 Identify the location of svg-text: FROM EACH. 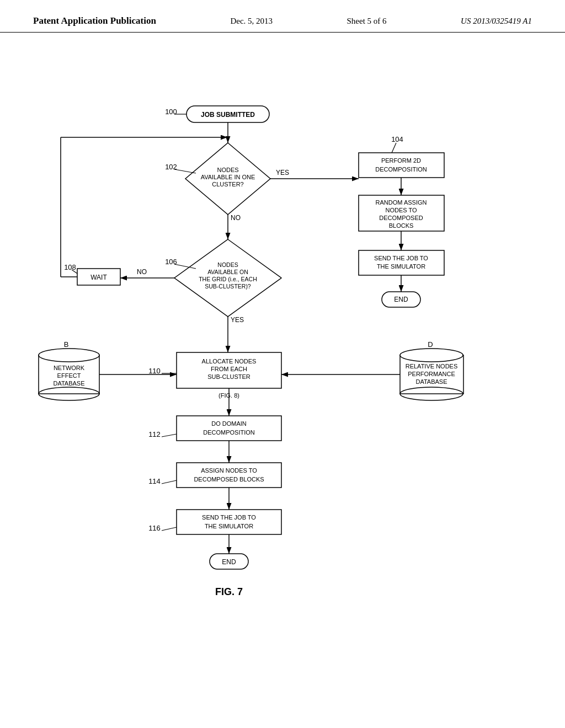
(229, 369).